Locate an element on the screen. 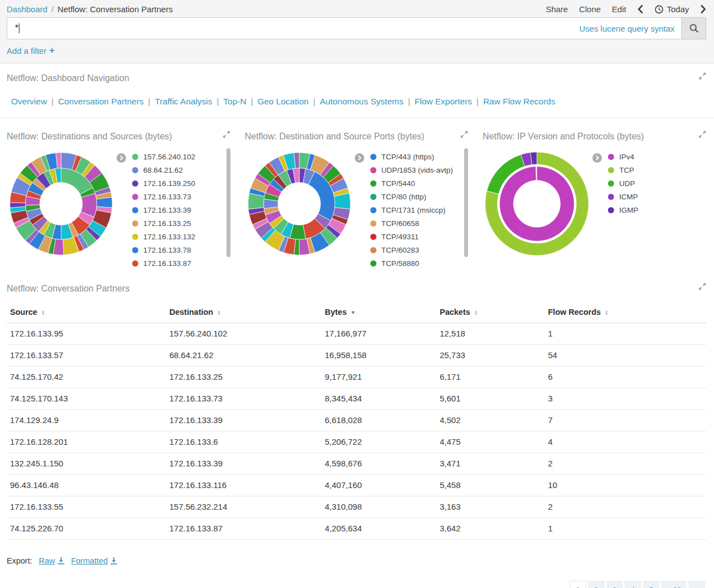 This screenshot has height=588, width=714. page-button-5: 5 is located at coordinates (651, 584).